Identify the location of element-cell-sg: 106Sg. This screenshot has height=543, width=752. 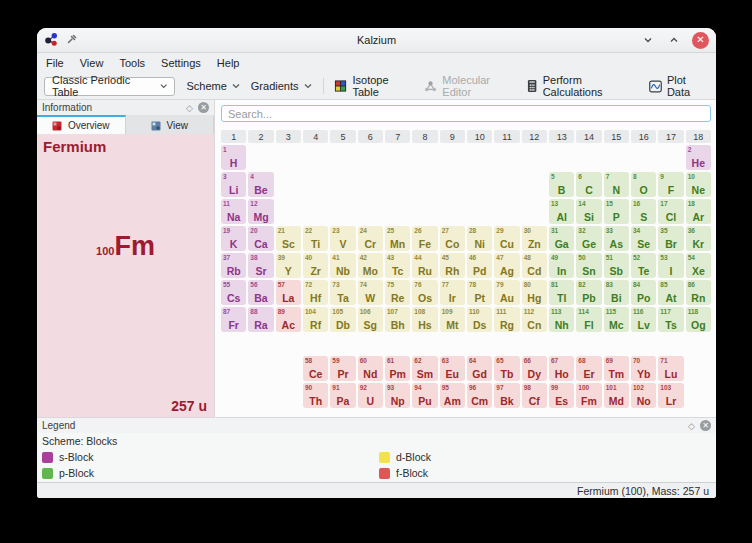
(370, 320).